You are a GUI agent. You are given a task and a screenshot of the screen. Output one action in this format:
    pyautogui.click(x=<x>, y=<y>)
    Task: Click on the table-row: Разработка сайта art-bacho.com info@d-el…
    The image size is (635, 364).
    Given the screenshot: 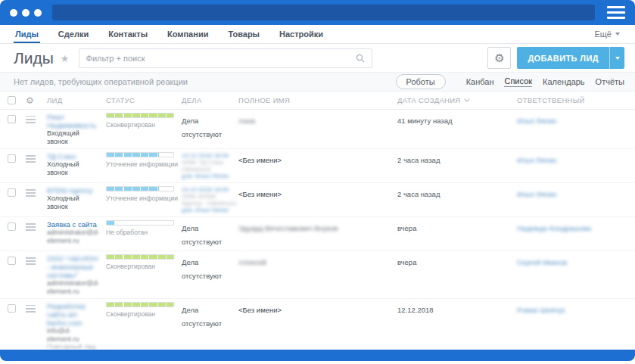 What is the action you would take?
    pyautogui.click(x=318, y=324)
    